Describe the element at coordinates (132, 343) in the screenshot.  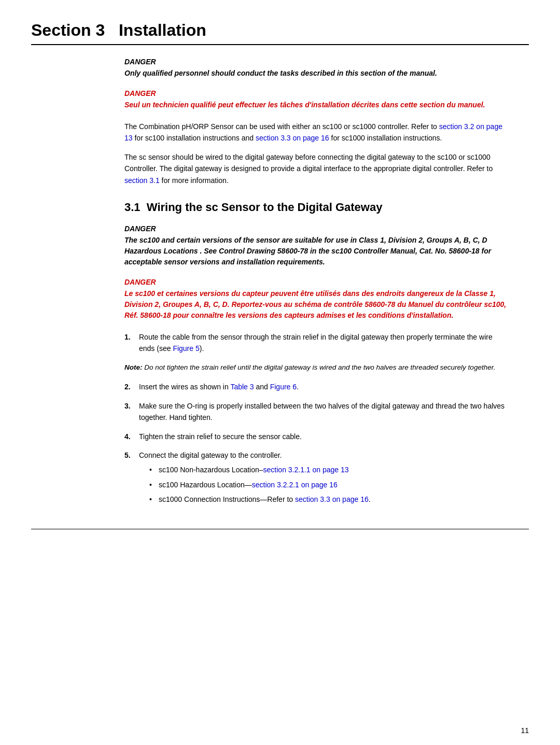
I see `step-1-num: 1.` at that location.